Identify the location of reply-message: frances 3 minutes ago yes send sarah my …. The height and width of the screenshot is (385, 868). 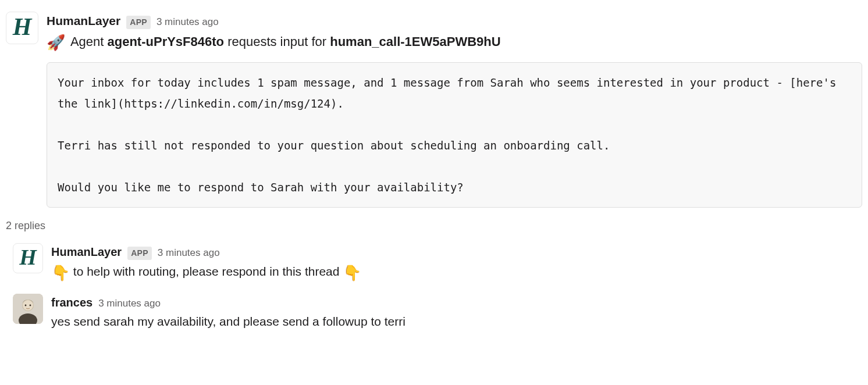
(437, 313).